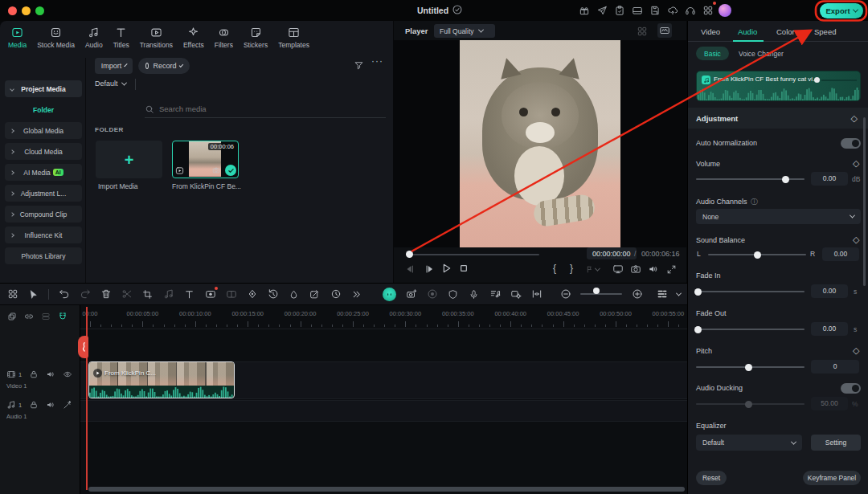 This screenshot has width=868, height=494. Describe the element at coordinates (618, 269) in the screenshot. I see `display-device-icon` at that location.